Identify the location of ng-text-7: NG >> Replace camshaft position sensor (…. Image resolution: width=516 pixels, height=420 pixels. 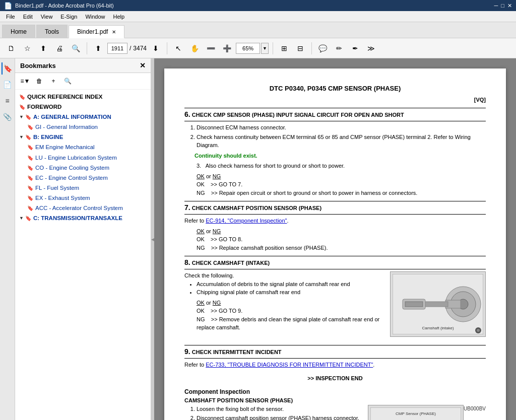
(262, 248).